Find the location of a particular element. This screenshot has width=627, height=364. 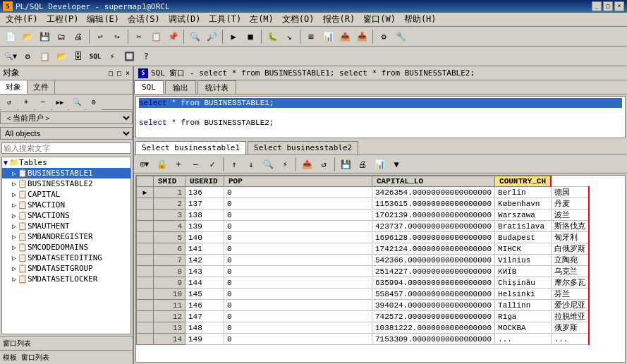

minimize-button: _ is located at coordinates (597, 6).